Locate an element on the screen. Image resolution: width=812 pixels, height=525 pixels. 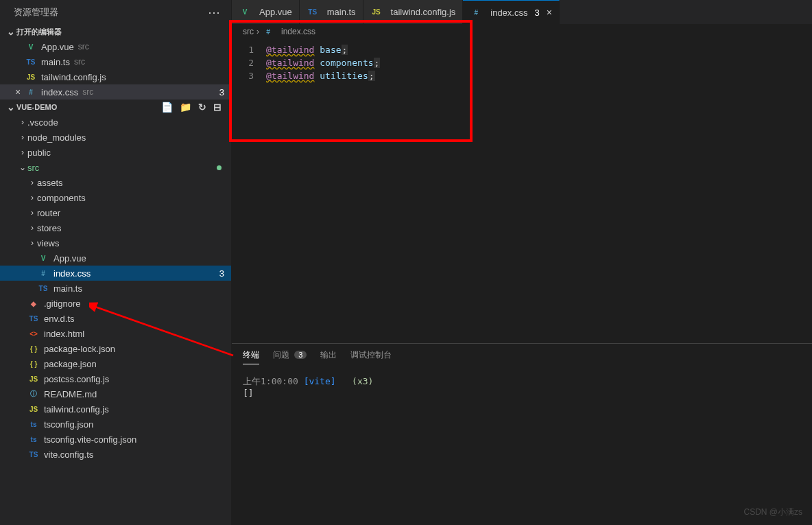
tree-file: TSenv.d.ts is located at coordinates (115, 318).